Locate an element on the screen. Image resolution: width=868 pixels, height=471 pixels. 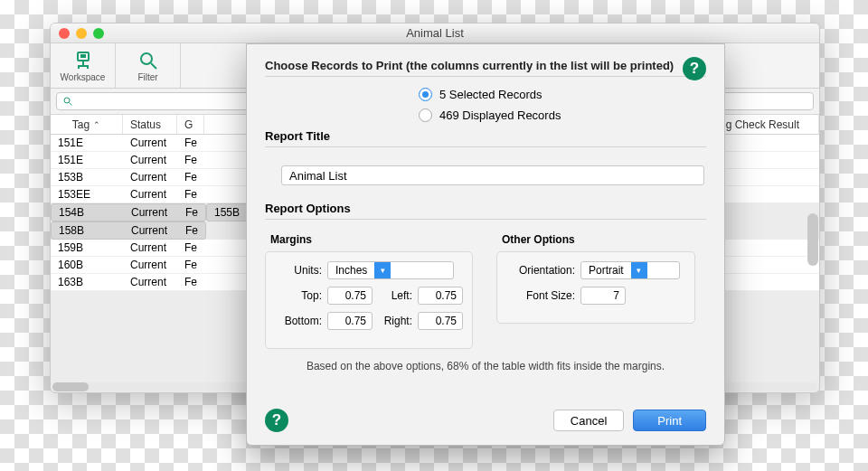
margins-legend: Margins is located at coordinates (291, 240).